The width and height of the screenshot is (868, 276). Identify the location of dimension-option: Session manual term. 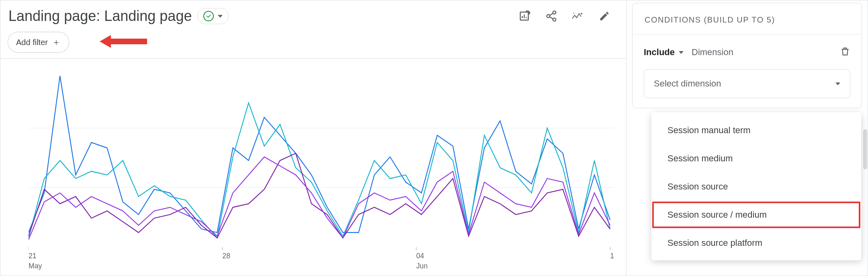
(756, 130).